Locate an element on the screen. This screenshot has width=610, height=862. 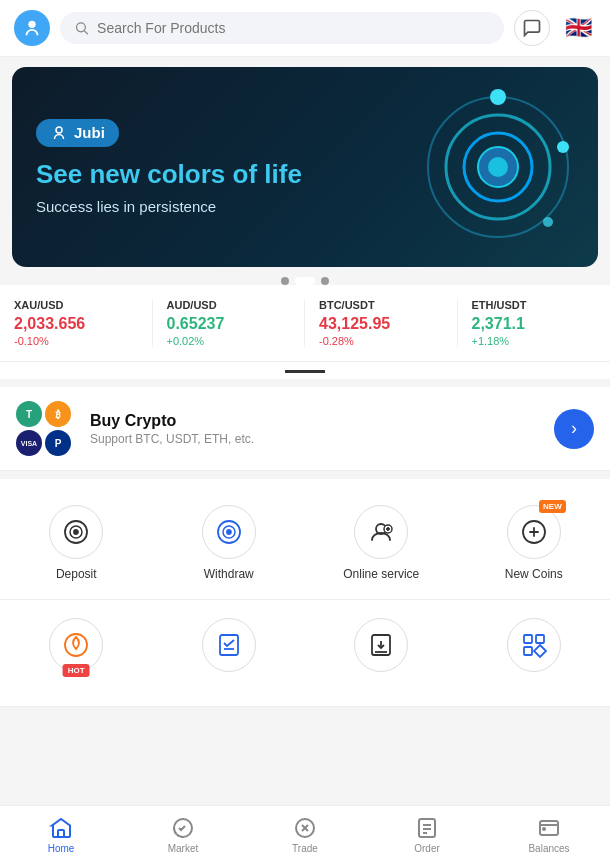
deposit-icon is located at coordinates (76, 532).